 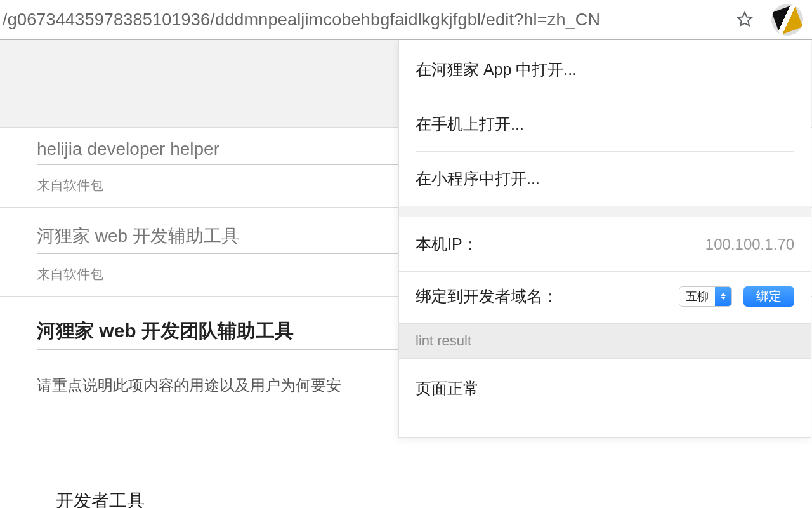 What do you see at coordinates (605, 341) in the screenshot?
I see `lint-result-header: lint result` at bounding box center [605, 341].